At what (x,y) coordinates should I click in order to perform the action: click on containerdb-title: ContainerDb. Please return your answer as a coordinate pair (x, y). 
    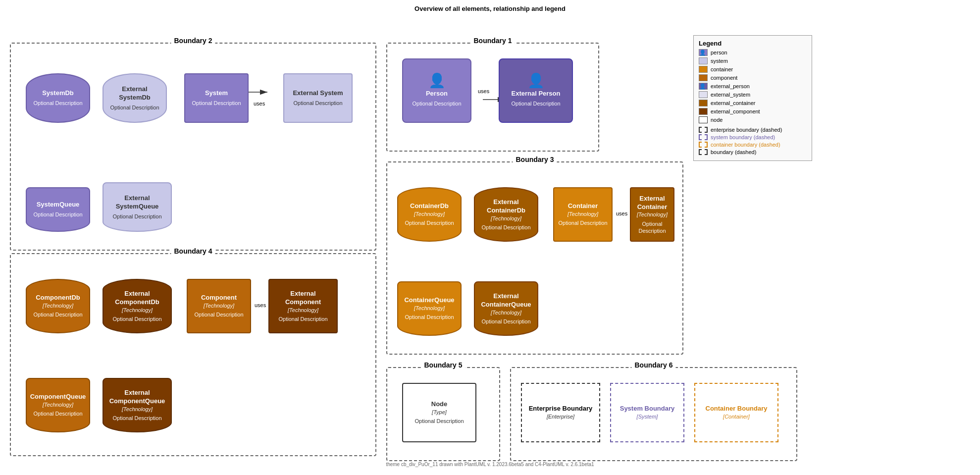
    Looking at the image, I should click on (429, 206).